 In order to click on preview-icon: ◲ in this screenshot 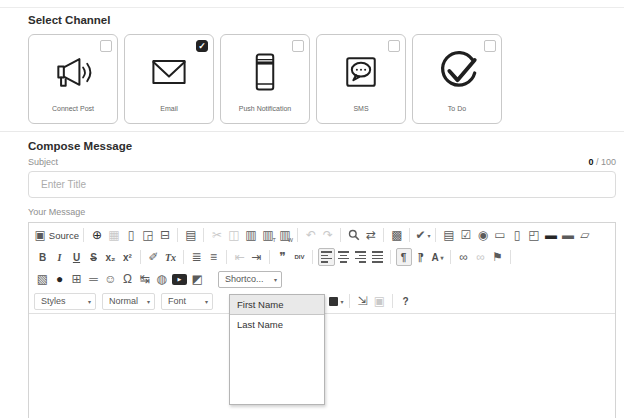, I will do `click(148, 235)`.